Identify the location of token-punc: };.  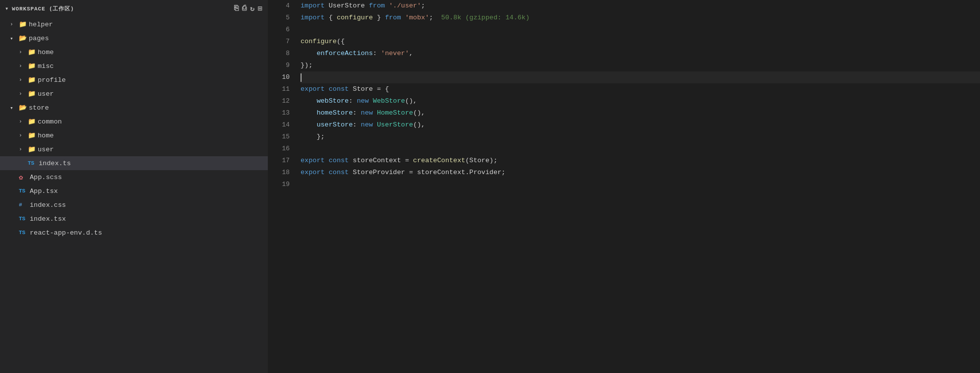
(312, 137).